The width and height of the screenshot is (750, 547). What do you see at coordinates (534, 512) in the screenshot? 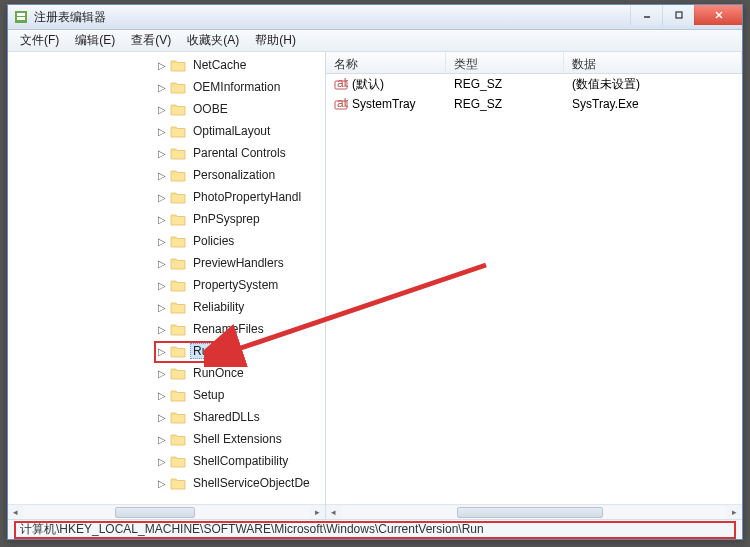
I see `list-h-scrollbar: ◂ ▸` at bounding box center [534, 512].